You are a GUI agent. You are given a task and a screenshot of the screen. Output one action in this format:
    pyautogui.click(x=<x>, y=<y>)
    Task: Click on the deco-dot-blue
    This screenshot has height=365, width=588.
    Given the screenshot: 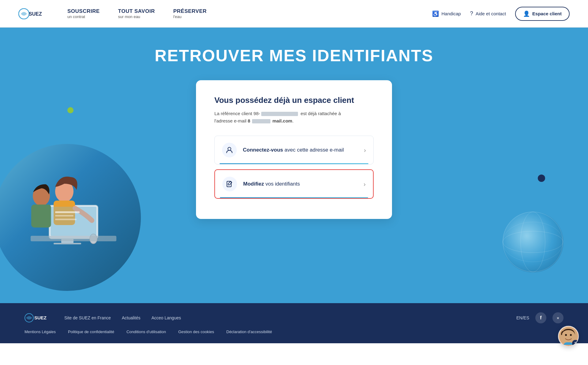 What is the action you would take?
    pyautogui.click(x=541, y=178)
    